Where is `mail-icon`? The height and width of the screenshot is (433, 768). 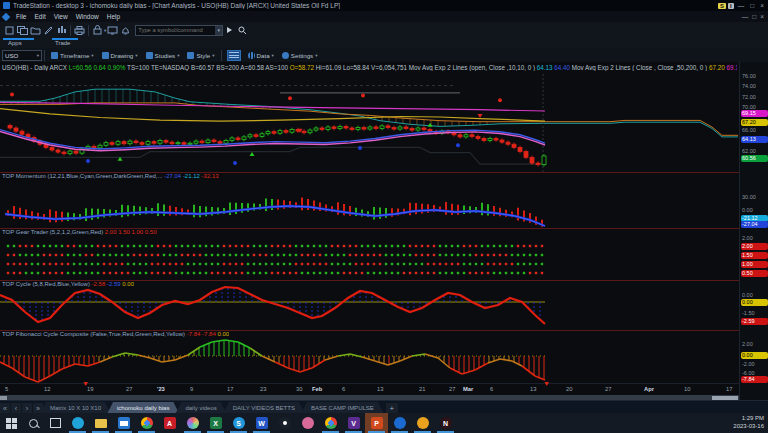
mail-icon is located at coordinates (124, 423).